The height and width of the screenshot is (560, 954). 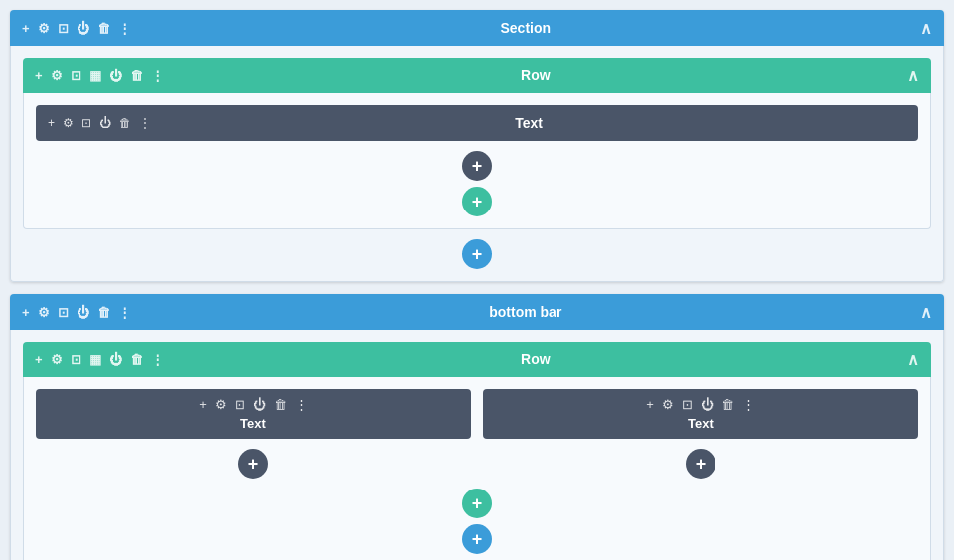 What do you see at coordinates (701, 423) in the screenshot?
I see `text-3-title: Text` at bounding box center [701, 423].